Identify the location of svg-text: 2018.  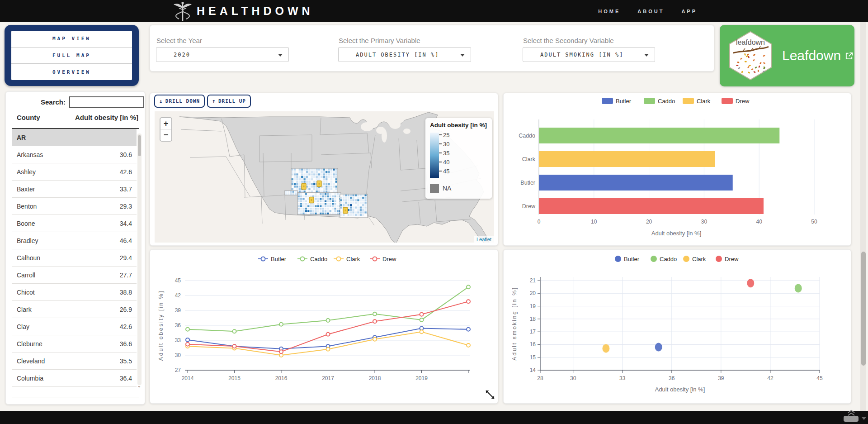
(375, 378).